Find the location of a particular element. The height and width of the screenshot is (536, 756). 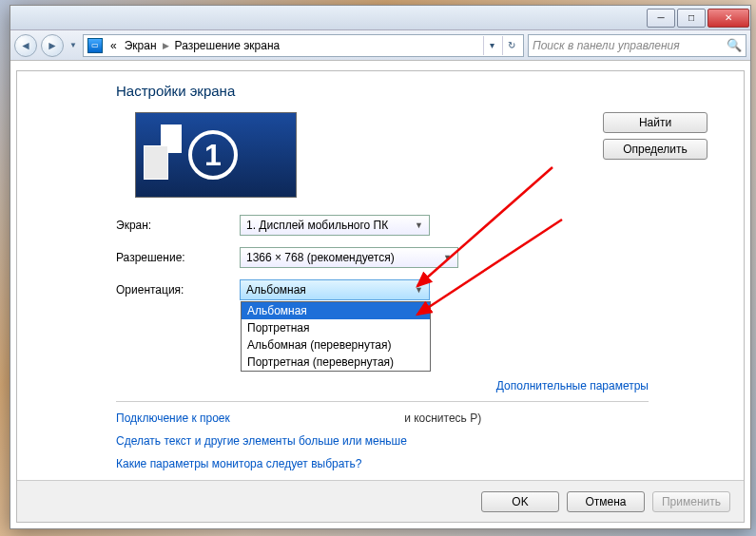

breadcrumb-item-screen: Экран is located at coordinates (141, 46).